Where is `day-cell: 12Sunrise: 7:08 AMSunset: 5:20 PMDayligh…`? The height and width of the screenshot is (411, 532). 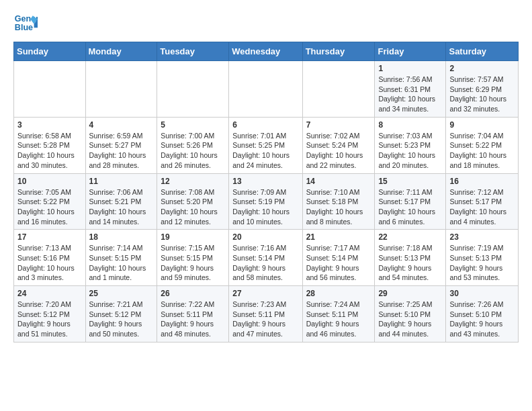
day-cell: 12Sunrise: 7:08 AMSunset: 5:20 PMDayligh… is located at coordinates (193, 201).